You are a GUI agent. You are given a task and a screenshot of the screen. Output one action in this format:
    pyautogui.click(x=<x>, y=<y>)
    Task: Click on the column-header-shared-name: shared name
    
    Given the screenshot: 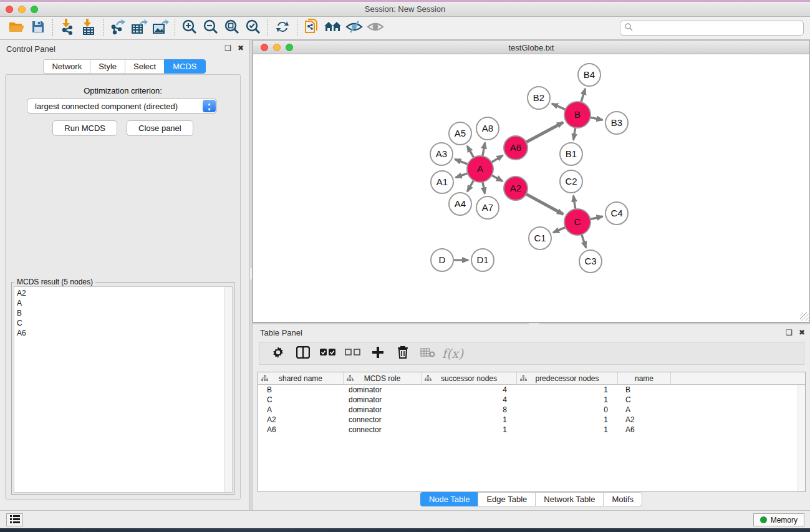 What is the action you would take?
    pyautogui.click(x=301, y=378)
    